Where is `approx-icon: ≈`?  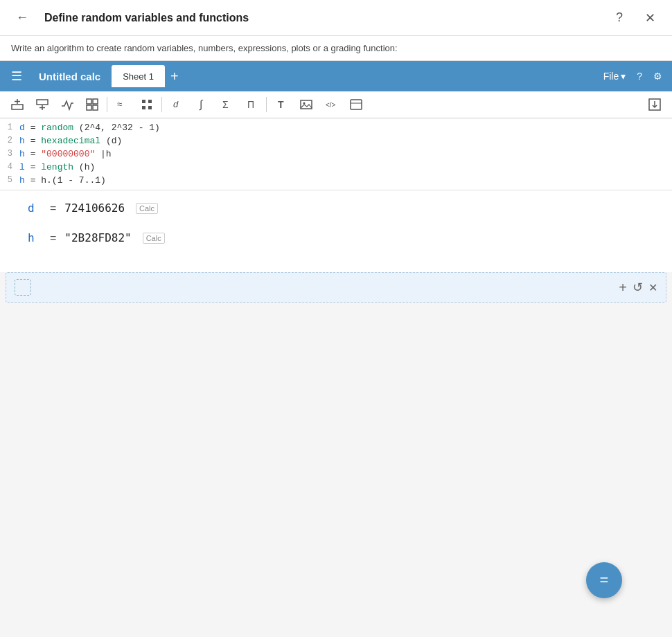
approx-icon: ≈ is located at coordinates (122, 105).